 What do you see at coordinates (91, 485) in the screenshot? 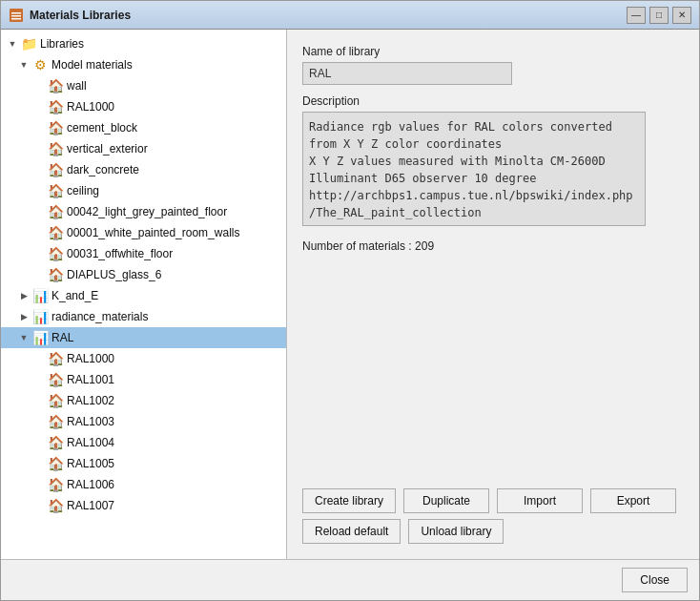
I see `tree-label-ral1006: RAL1006` at bounding box center [91, 485].